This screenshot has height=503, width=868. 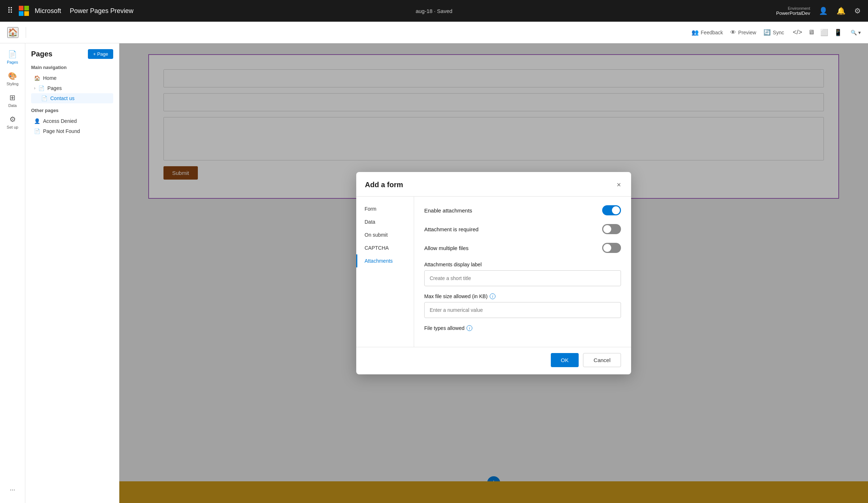 I want to click on nav-page-not-found-label: Page Not Found, so click(x=61, y=131).